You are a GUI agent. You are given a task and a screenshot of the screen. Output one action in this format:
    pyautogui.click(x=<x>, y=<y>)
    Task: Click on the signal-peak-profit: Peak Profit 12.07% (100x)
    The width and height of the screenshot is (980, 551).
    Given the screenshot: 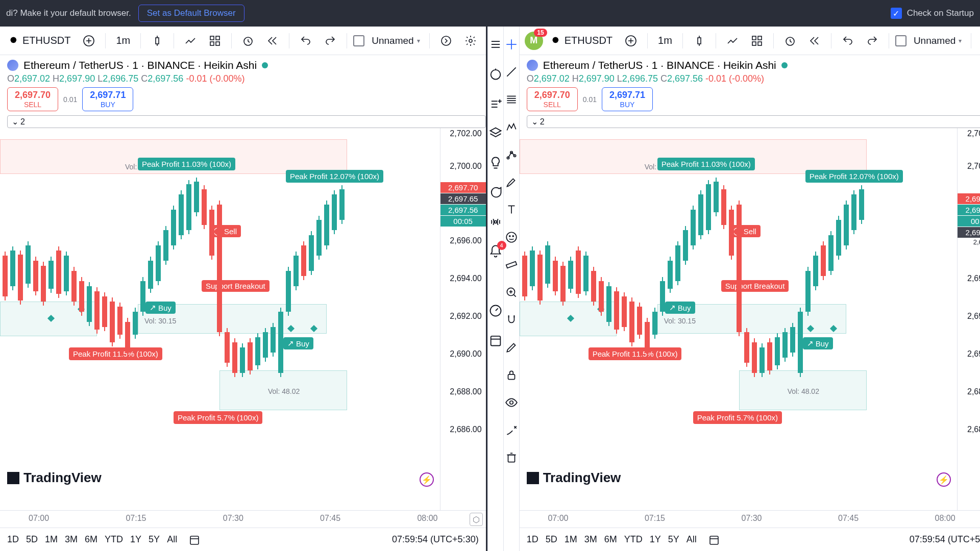 What is the action you would take?
    pyautogui.click(x=335, y=177)
    